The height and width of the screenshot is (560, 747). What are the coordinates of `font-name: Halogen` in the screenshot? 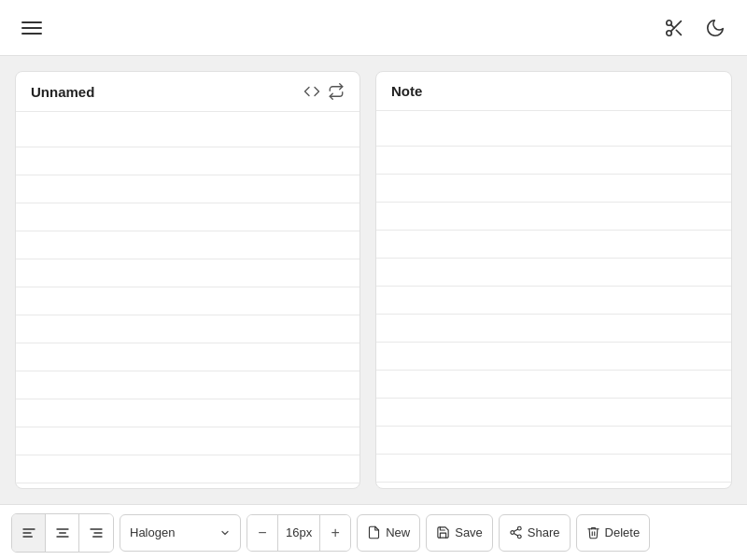 It's located at (172, 532).